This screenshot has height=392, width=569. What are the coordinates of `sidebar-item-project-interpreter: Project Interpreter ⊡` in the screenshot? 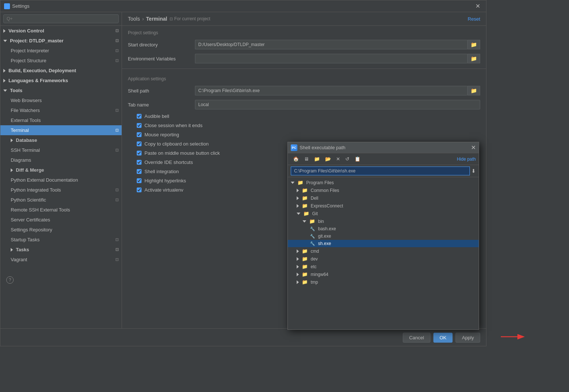 It's located at (61, 51).